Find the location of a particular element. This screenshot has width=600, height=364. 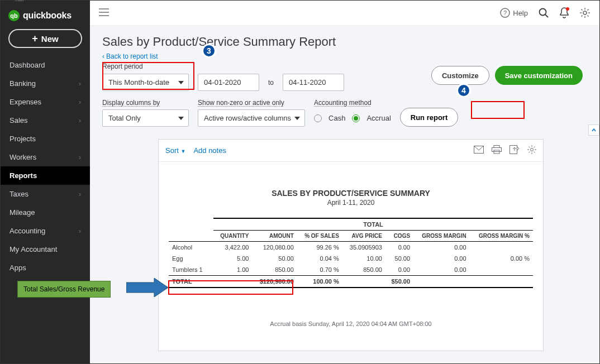

nav-projects: Projects is located at coordinates (45, 138).